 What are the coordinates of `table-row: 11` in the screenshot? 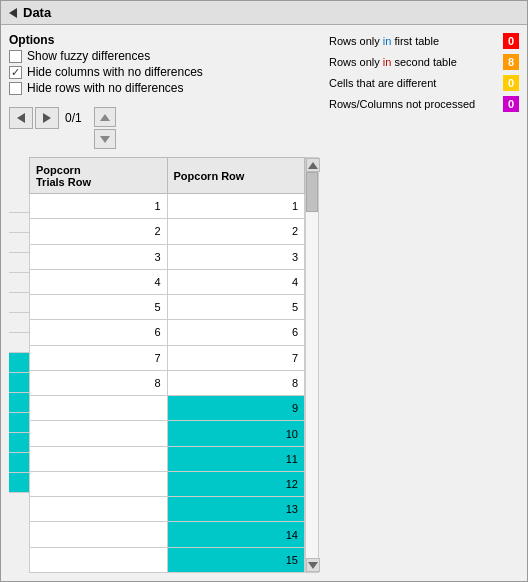 It's located at (168, 458).